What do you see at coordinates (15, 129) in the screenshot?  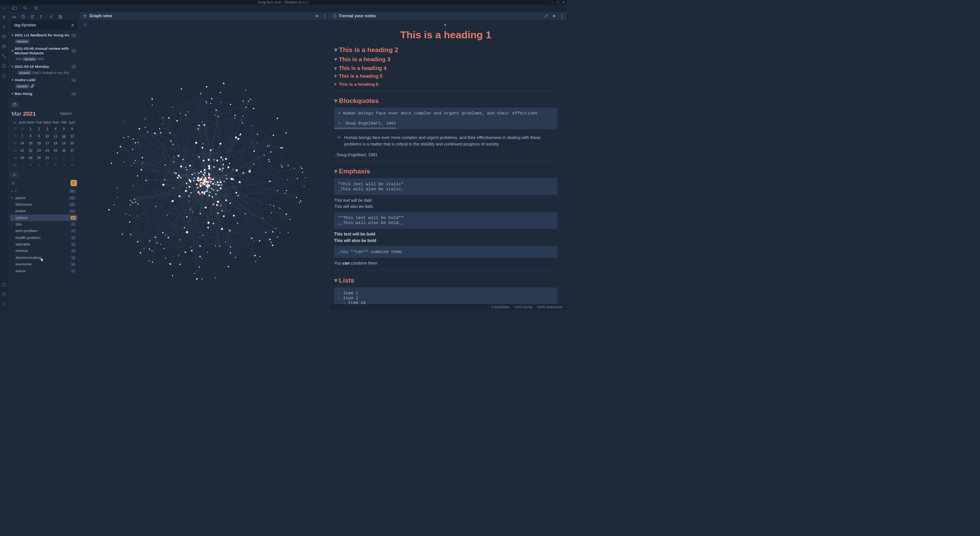 I see `cal-week-num: 10` at bounding box center [15, 129].